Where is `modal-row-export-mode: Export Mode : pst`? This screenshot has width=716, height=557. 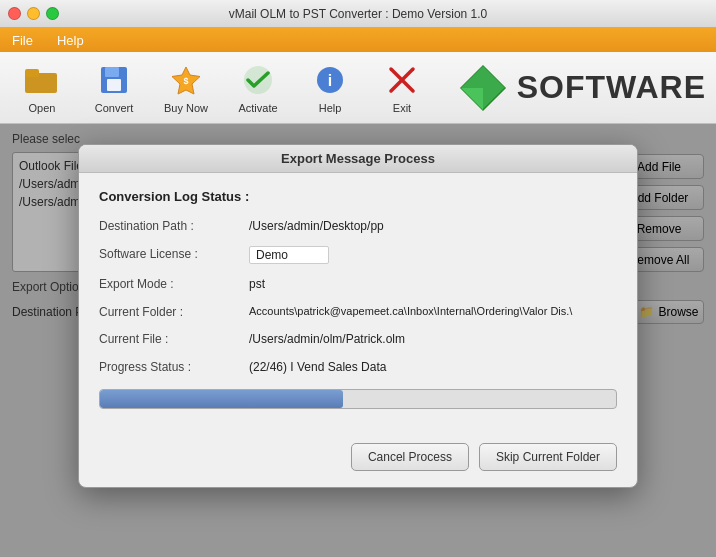
modal-row-export-mode: Export Mode : pst is located at coordinates (358, 284).